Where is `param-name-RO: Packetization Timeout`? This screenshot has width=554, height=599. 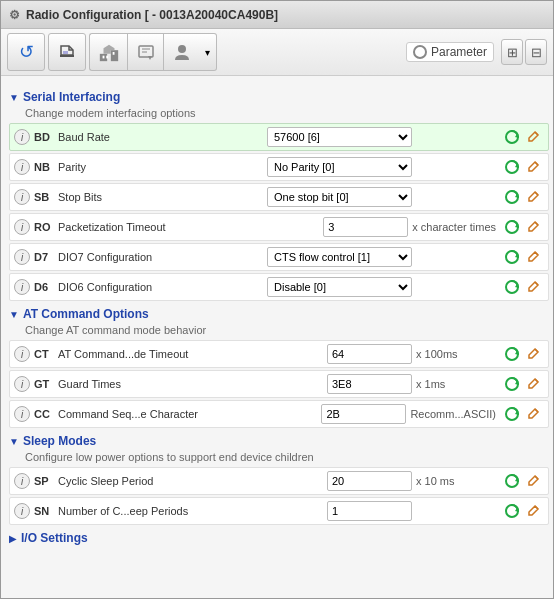
param-name-RO: Packetization Timeout is located at coordinates (190, 227).